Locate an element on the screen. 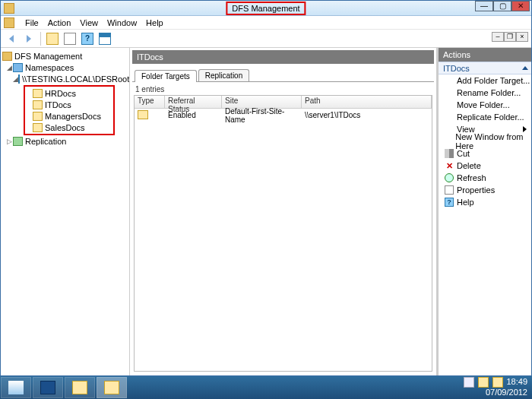  action-label: Delete is located at coordinates (469, 166).